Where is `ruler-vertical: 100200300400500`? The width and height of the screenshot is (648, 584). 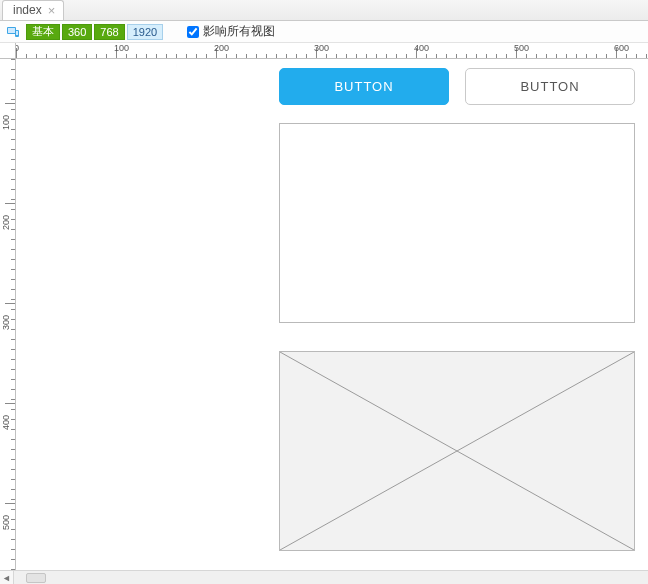 ruler-vertical: 100200300400500 is located at coordinates (8, 314).